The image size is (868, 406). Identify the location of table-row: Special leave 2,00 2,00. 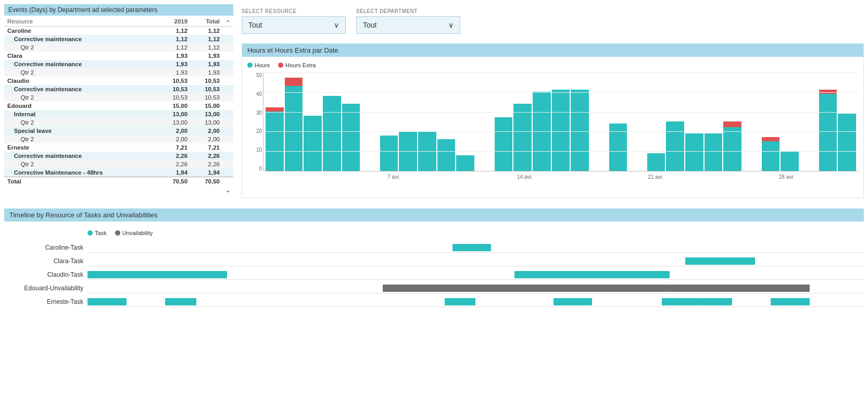
(119, 131).